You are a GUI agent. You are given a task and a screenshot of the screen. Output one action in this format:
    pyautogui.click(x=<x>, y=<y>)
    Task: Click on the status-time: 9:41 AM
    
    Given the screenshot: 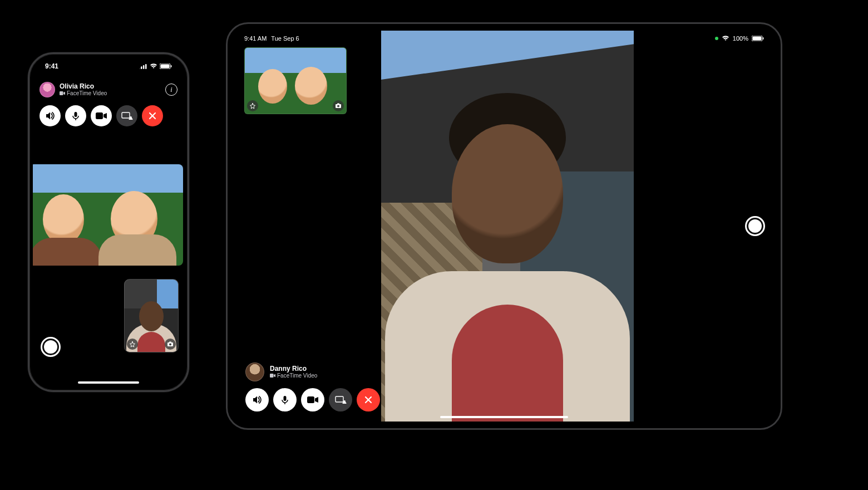 What is the action you would take?
    pyautogui.click(x=255, y=38)
    